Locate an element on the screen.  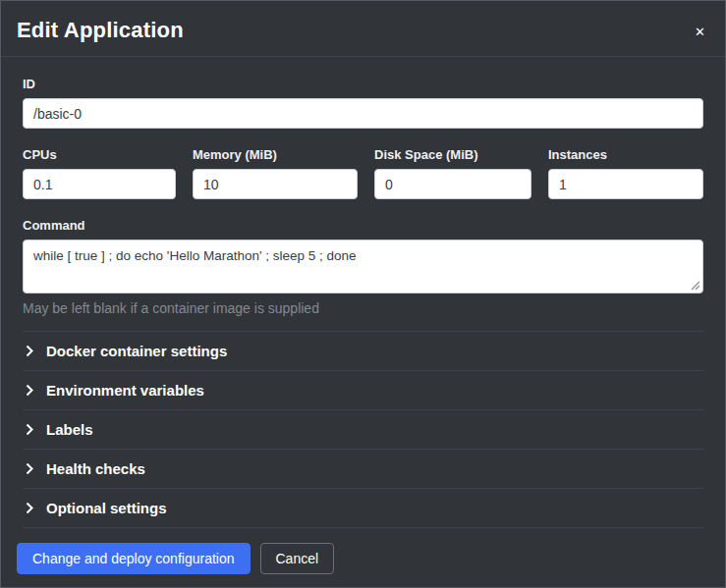
disk-field: Disk Space (MiB) is located at coordinates (453, 173).